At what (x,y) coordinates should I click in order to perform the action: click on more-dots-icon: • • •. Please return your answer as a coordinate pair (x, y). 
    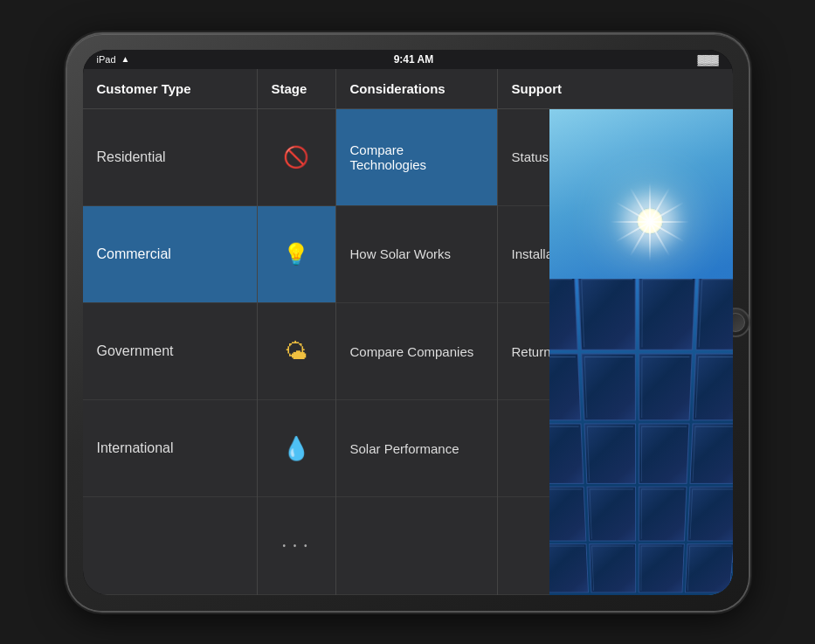
    Looking at the image, I should click on (295, 545).